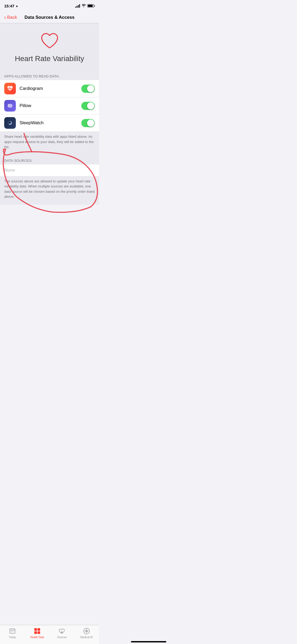 The height and width of the screenshot is (644, 297). What do you see at coordinates (49, 106) in the screenshot?
I see `pillow-app-name: Pillow` at bounding box center [49, 106].